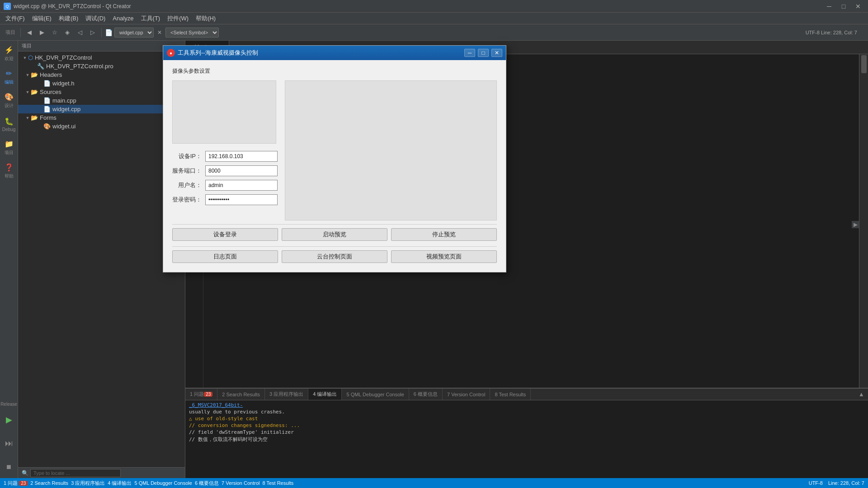 Image resolution: width=868 pixels, height=488 pixels. I want to click on dialog-titlebar: ● 工具系列--海康威视摄像头控制 ─ □ ✕, so click(335, 53).